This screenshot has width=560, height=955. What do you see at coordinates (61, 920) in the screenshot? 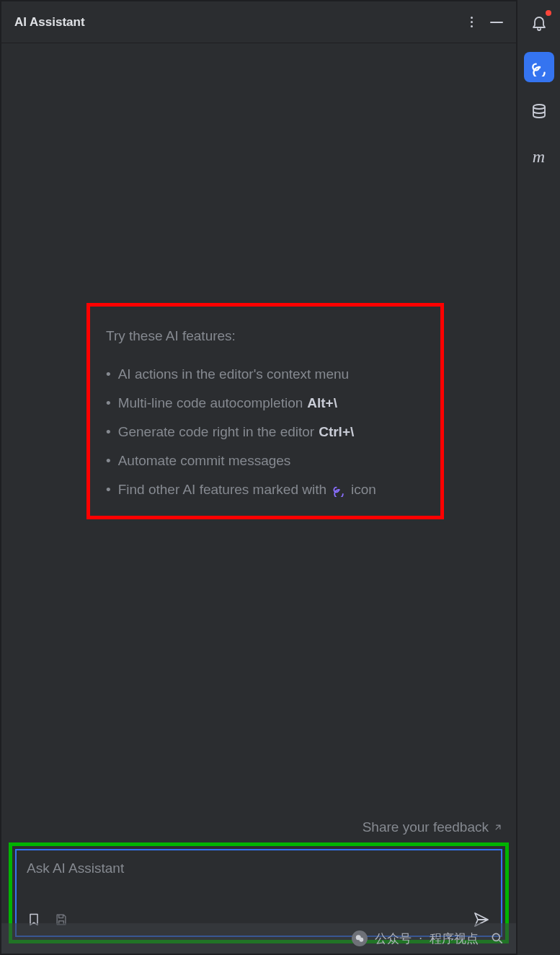
I see `save-icon` at bounding box center [61, 920].